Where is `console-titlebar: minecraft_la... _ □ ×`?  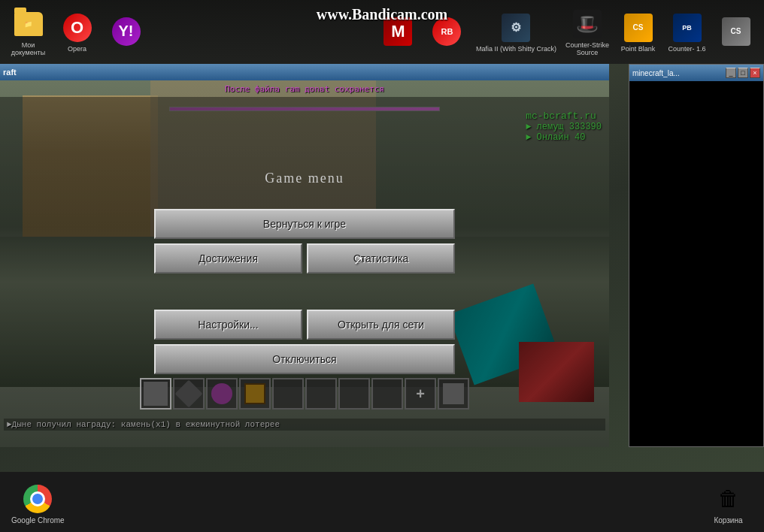
console-titlebar: minecraft_la... _ □ × is located at coordinates (696, 73).